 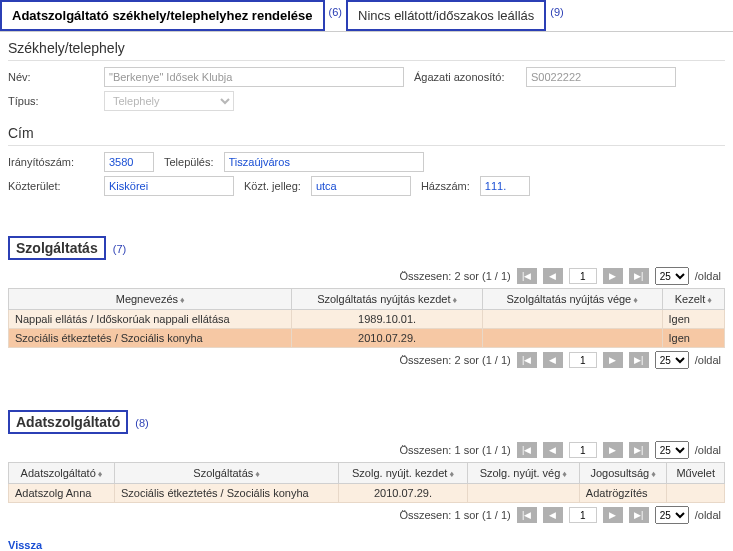 I want to click on table-row: Nappali ellátás / Időskorúak nappali ell…, so click(x=367, y=320).